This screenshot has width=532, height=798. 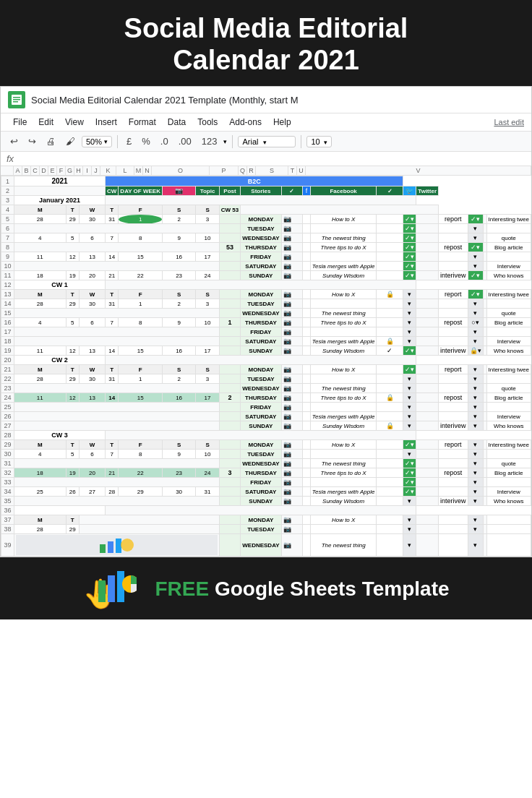 What do you see at coordinates (266, 171) in the screenshot?
I see `col-header-row: A B C D E F G H I J K L M N O P Q R S T …` at bounding box center [266, 171].